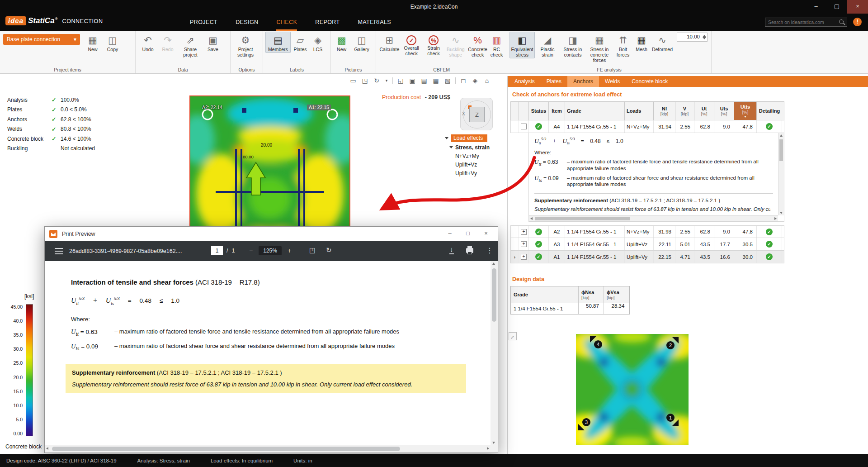  What do you see at coordinates (387, 81) in the screenshot?
I see `chevron-down-icon: ▾` at bounding box center [387, 81].